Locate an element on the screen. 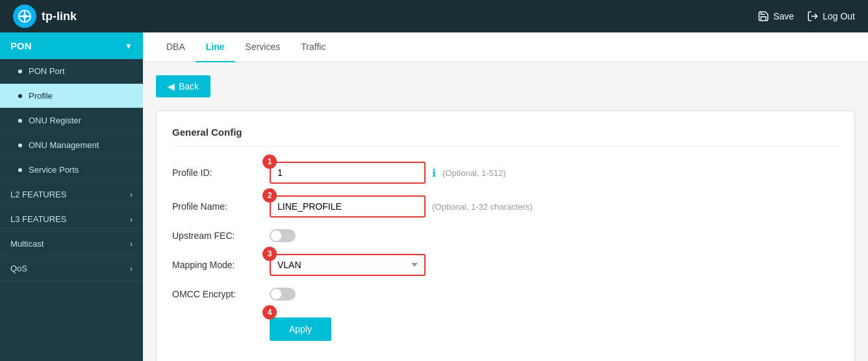 The width and height of the screenshot is (868, 361). profile-id-wrap: 1 ℹ (Optional, 1-512) is located at coordinates (388, 173).